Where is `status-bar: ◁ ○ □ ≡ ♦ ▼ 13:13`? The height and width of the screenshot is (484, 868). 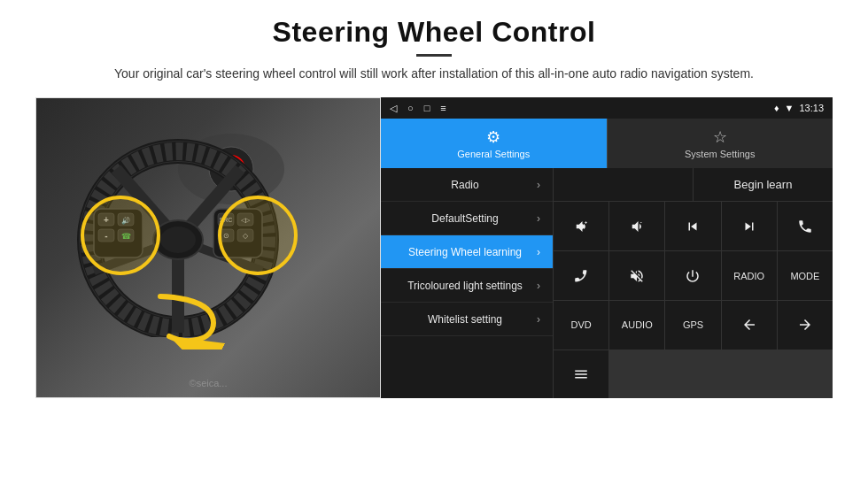
status-bar: ◁ ○ □ ≡ ♦ ▼ 13:13 is located at coordinates (607, 108).